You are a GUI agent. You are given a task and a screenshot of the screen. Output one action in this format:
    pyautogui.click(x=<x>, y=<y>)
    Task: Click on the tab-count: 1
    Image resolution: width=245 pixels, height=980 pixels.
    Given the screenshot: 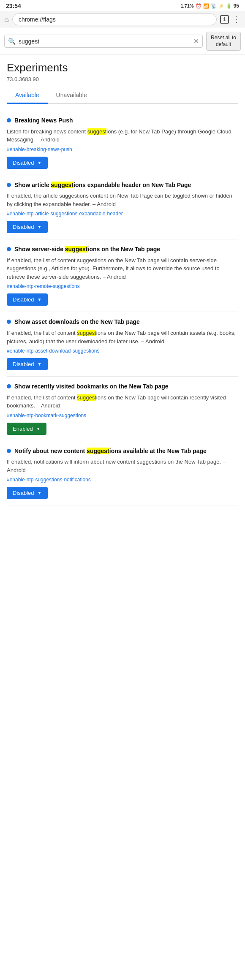 What is the action you would take?
    pyautogui.click(x=225, y=19)
    